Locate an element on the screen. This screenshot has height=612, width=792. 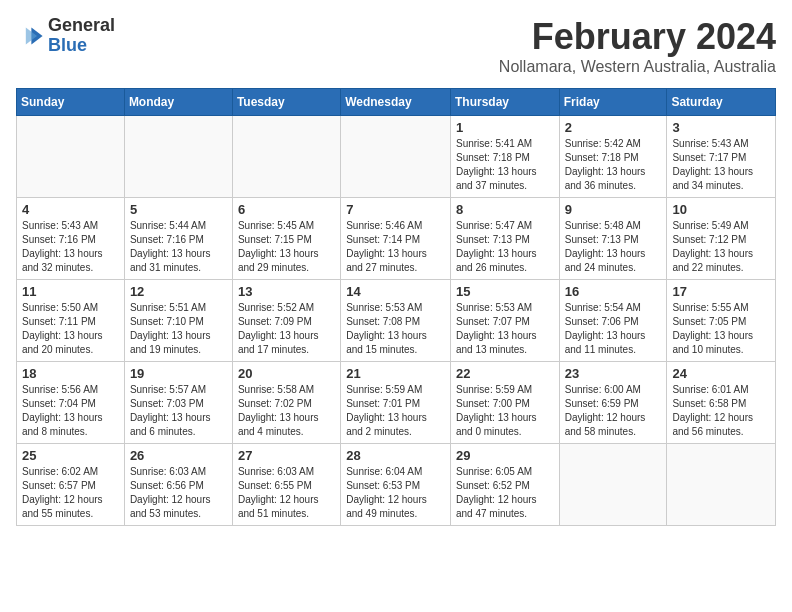
day-number: 26 is located at coordinates (178, 456).